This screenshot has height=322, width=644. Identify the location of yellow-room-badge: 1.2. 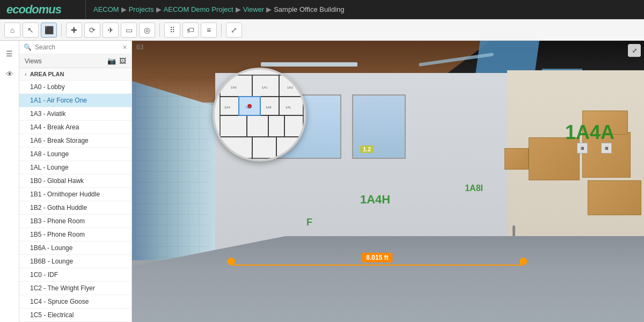
(367, 149).